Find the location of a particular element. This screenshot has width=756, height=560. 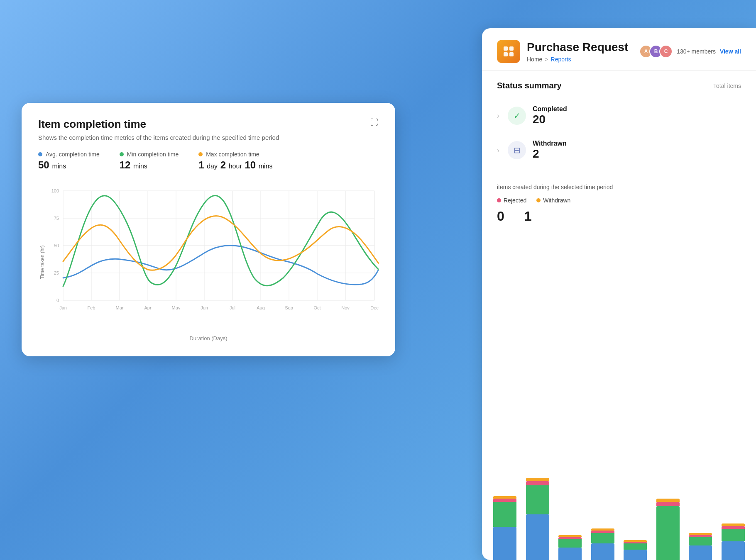

status-summary-section: Status summary Total items › ✓ Completed… is located at coordinates (619, 124).